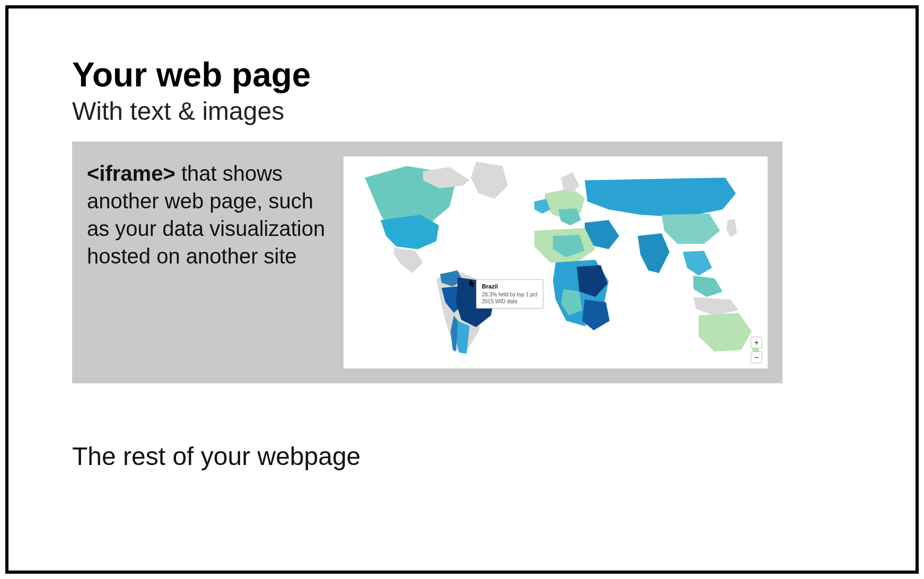 The width and height of the screenshot is (924, 579). Describe the element at coordinates (756, 357) in the screenshot. I see `zoom-out-button: −` at that location.